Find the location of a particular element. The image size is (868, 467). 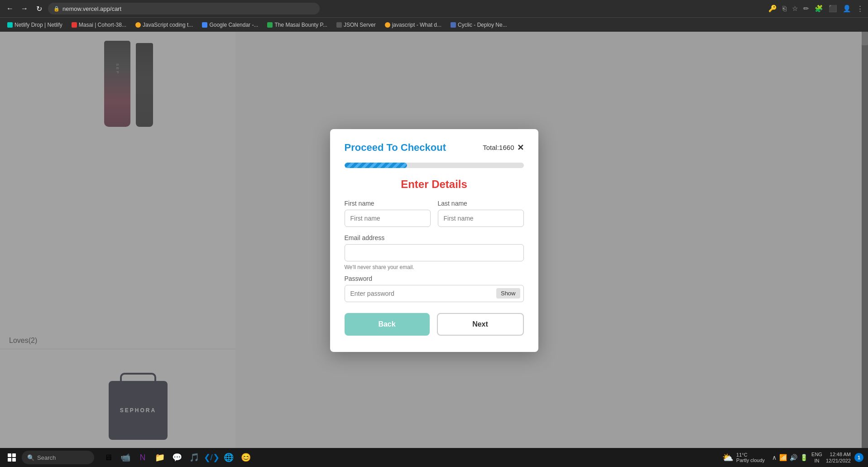

bookmark-label: The Masai Bounty P... is located at coordinates (301, 25).